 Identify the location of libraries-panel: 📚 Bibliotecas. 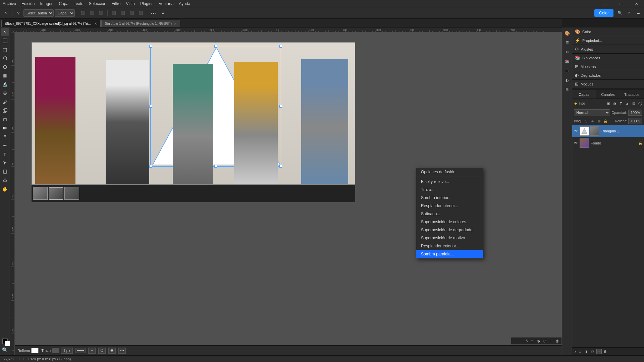
(608, 58).